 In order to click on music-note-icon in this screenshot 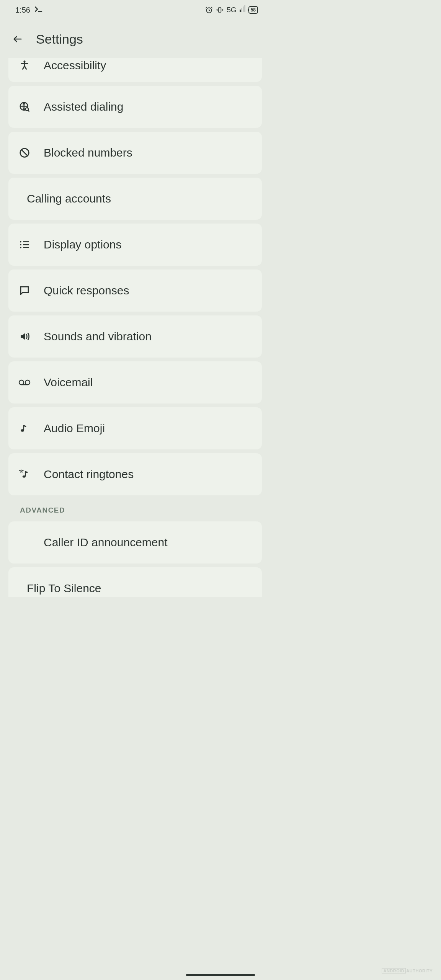, I will do `click(24, 428)`.